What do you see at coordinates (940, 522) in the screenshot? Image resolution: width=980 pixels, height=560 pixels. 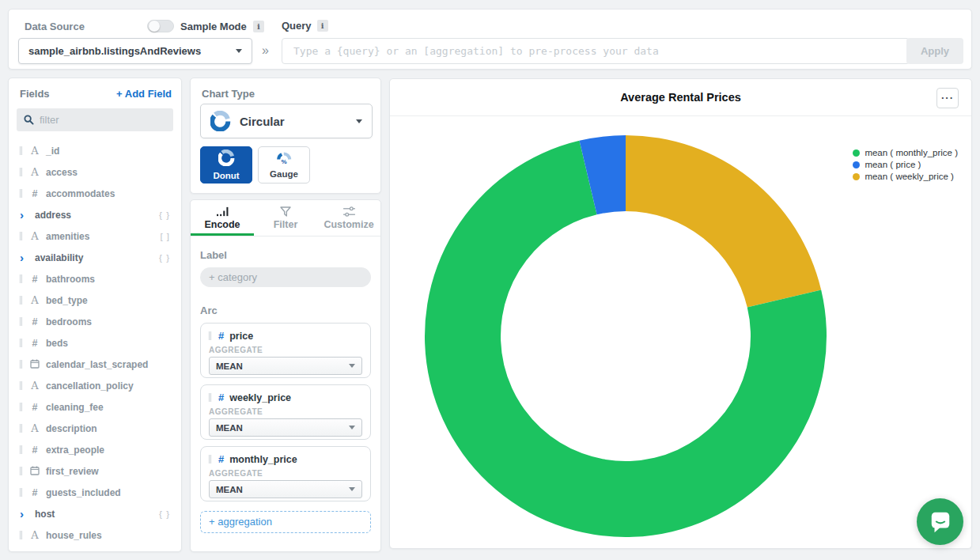 I see `intercom-chat-button` at bounding box center [940, 522].